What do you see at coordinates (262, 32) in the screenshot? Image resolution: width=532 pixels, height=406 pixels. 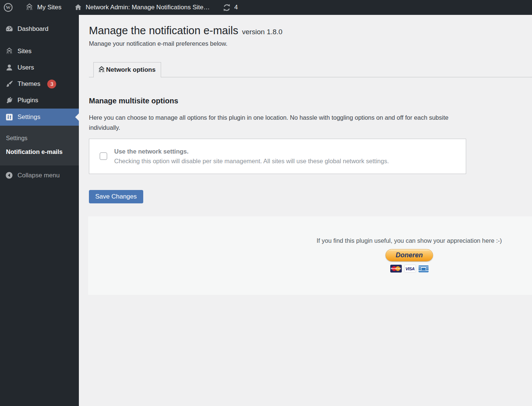 I see `plugin-version: version 1.8.0` at bounding box center [262, 32].